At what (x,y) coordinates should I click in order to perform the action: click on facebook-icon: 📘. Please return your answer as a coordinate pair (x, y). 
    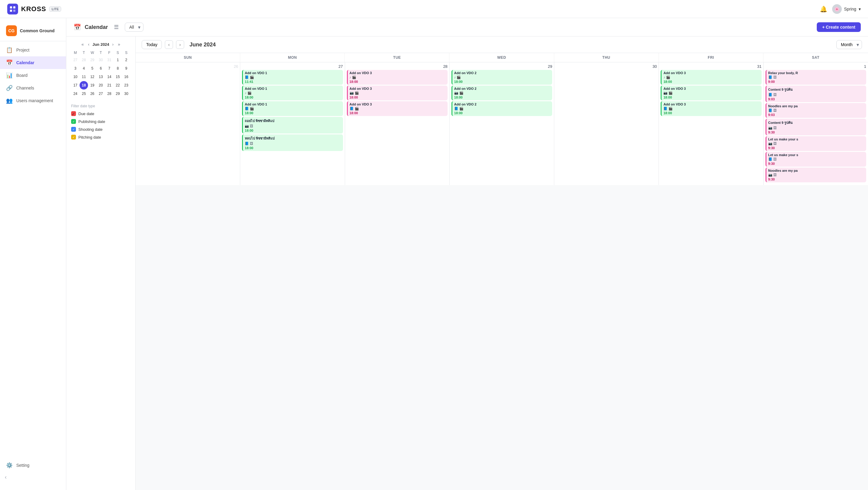
    Looking at the image, I should click on (247, 109).